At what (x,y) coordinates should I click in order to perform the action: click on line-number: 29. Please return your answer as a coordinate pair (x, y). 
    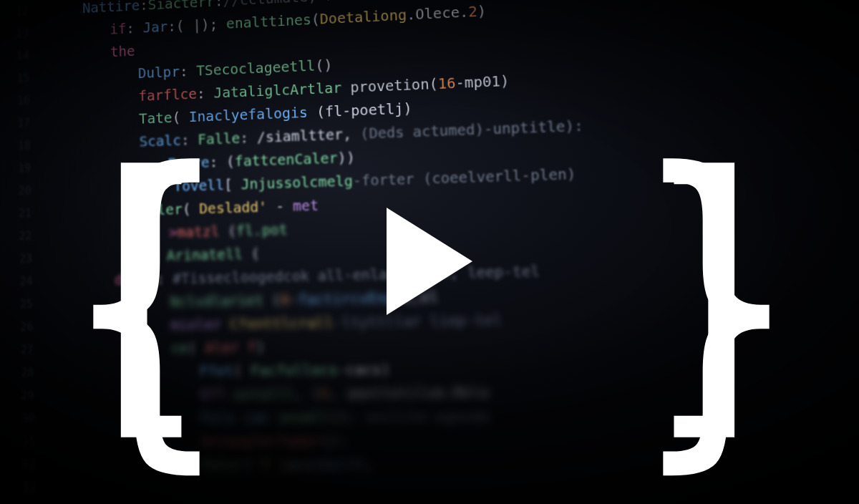
    Looking at the image, I should click on (21, 396).